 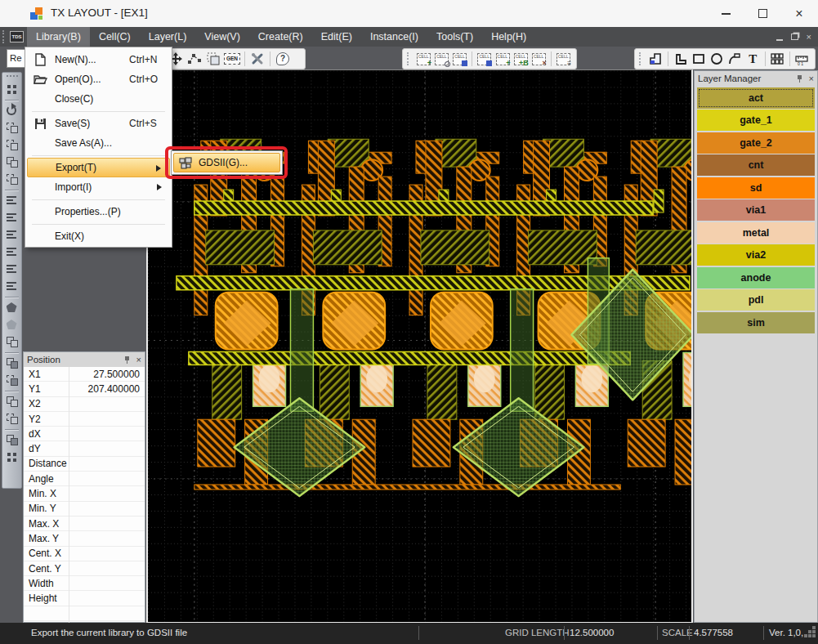 What do you see at coordinates (794, 37) in the screenshot?
I see `mdi-window-controls: ×` at bounding box center [794, 37].